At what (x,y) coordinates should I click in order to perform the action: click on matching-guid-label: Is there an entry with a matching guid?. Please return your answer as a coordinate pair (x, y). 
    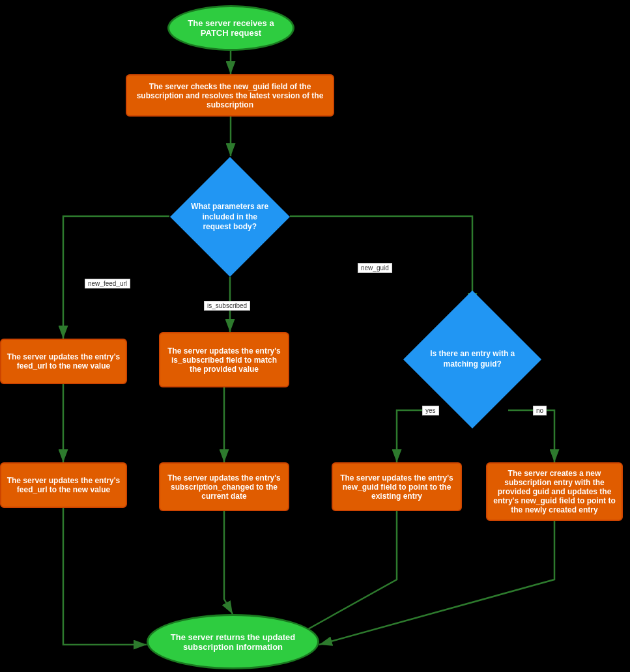
    Looking at the image, I should click on (472, 359).